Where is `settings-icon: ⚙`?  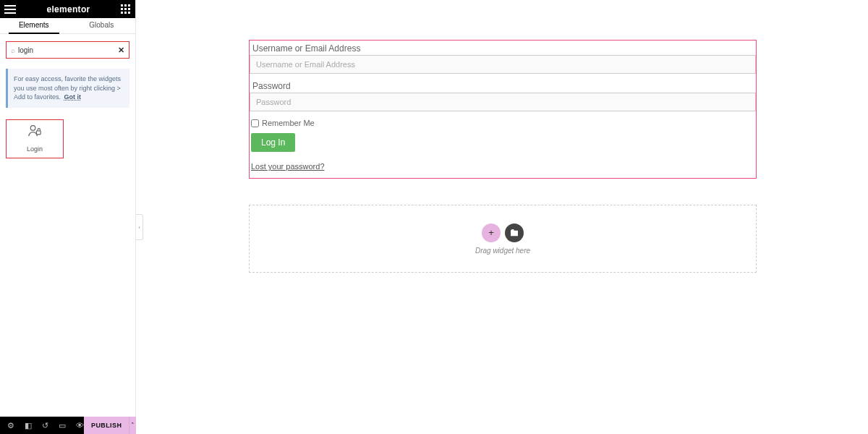
settings-icon: ⚙ is located at coordinates (11, 425).